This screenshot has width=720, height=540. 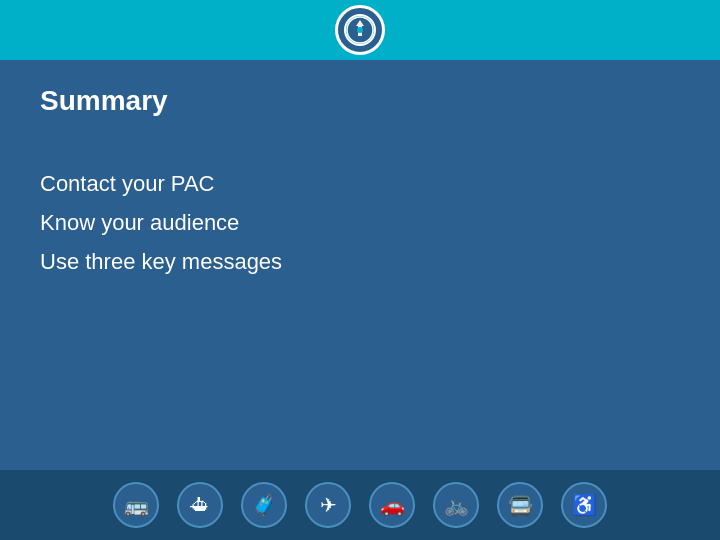 What do you see at coordinates (520, 505) in the screenshot?
I see `transit-icon: 🚍` at bounding box center [520, 505].